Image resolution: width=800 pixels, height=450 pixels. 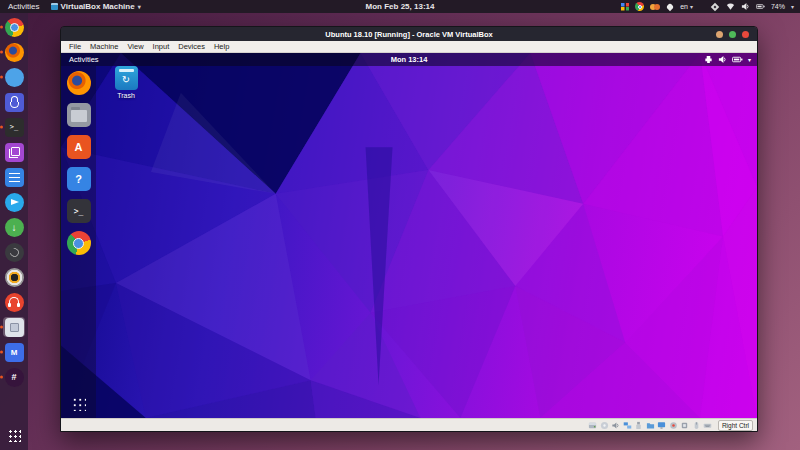 I want to click on dock-item-telegram, so click(x=14, y=202).